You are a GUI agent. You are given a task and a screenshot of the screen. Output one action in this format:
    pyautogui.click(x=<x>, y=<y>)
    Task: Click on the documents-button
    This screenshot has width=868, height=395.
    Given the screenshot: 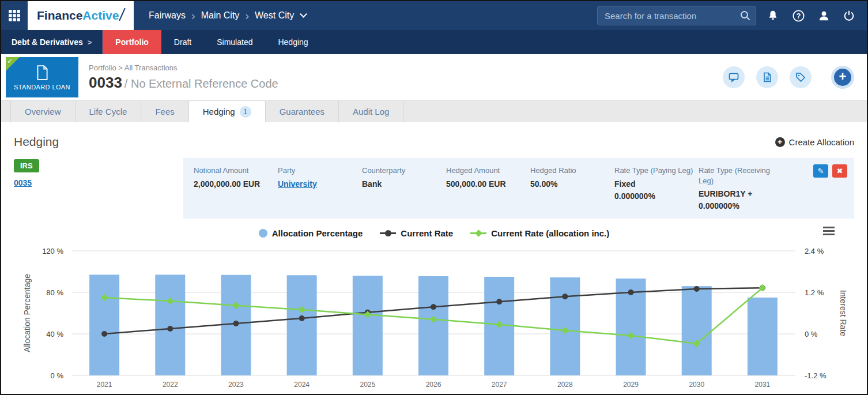 What is the action you would take?
    pyautogui.click(x=767, y=77)
    